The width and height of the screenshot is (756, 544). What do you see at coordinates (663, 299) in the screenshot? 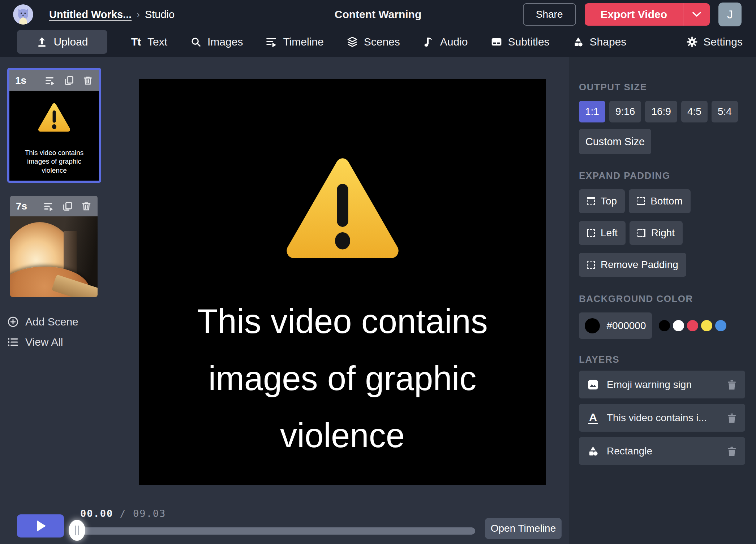
I see `background-color-label: BACKGROUND COLOR` at bounding box center [663, 299].